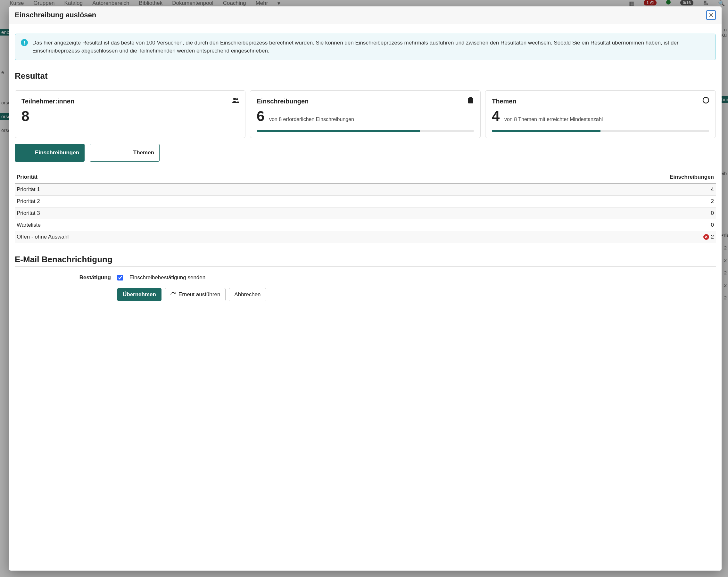 Image resolution: width=728 pixels, height=577 pixels. Describe the element at coordinates (365, 278) in the screenshot. I see `email-section: E-Mail Benachrichtigung Bestätigung Eins…` at that location.